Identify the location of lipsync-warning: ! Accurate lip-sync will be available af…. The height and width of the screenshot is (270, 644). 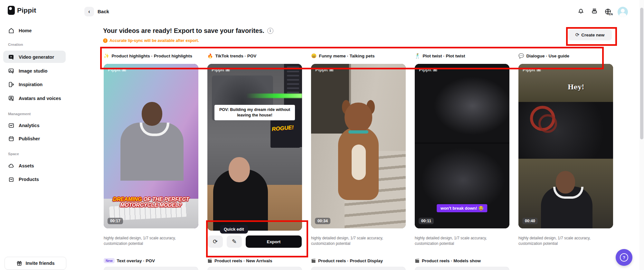
(151, 41).